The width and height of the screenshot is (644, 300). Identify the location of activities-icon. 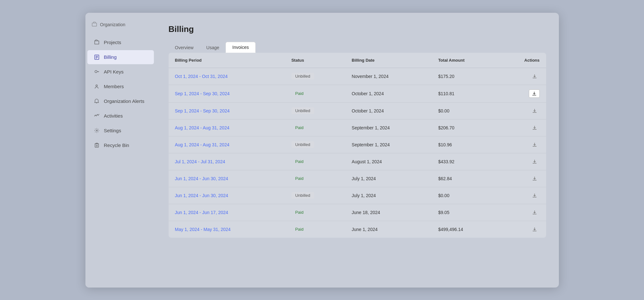
(97, 116).